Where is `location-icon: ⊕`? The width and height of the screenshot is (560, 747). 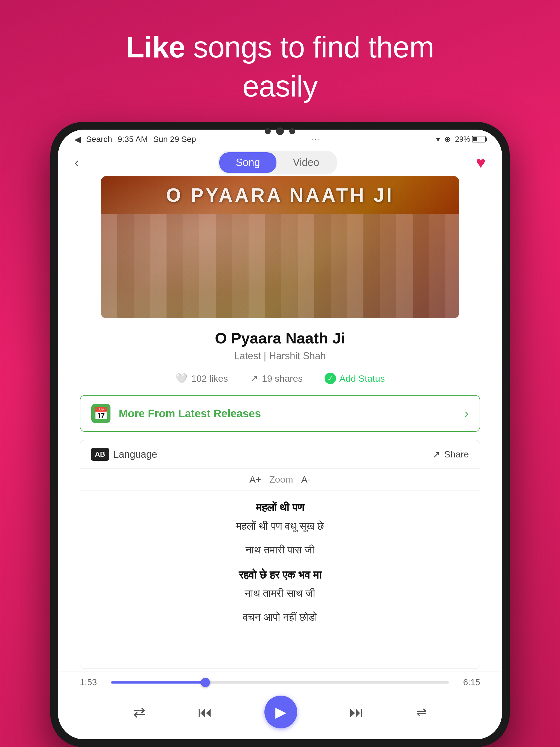
location-icon: ⊕ is located at coordinates (448, 139).